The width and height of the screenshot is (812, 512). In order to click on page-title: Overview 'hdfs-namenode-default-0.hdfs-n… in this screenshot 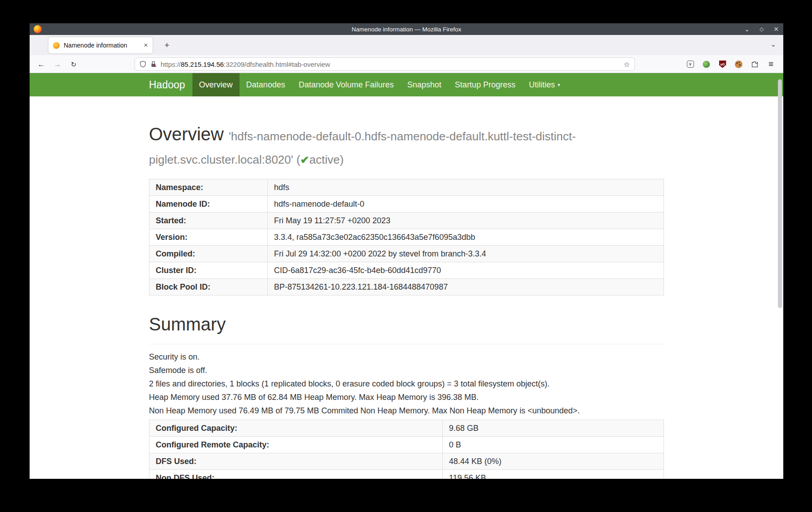, I will do `click(406, 146)`.